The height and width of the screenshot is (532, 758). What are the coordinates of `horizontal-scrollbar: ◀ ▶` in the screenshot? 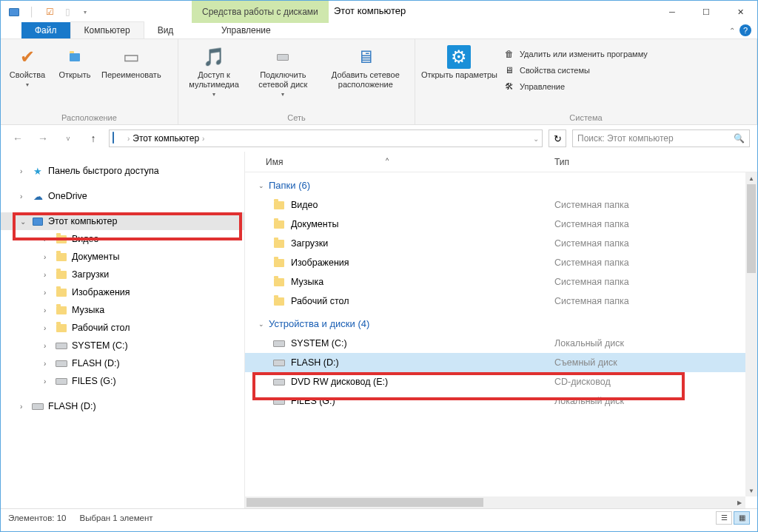 It's located at (495, 502).